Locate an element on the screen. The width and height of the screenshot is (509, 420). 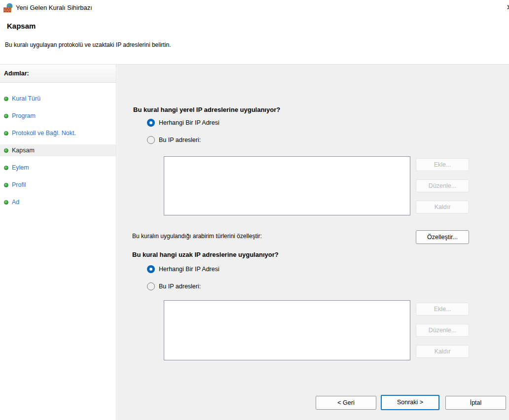
remote-add-button: Ekle... is located at coordinates (442, 309).